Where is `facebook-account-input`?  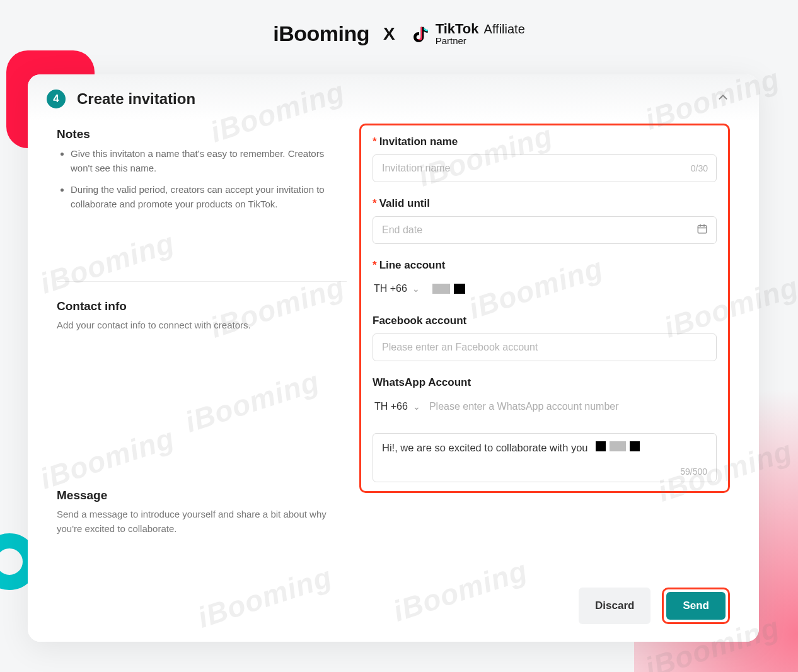 facebook-account-input is located at coordinates (545, 347).